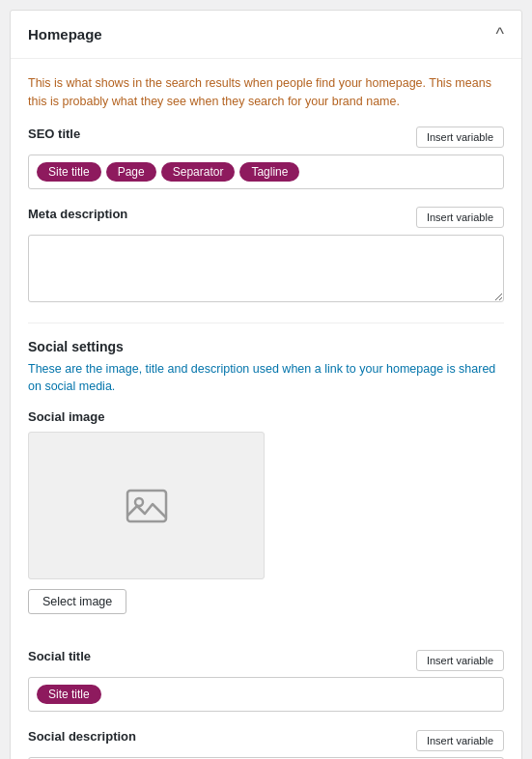  Describe the element at coordinates (460, 217) in the screenshot. I see `meta-description-insert-variable-button: Insert variable` at that location.